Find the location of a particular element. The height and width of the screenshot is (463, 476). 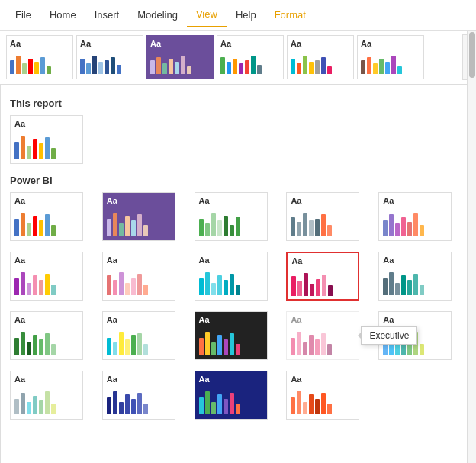

menu-home: Home is located at coordinates (63, 15).